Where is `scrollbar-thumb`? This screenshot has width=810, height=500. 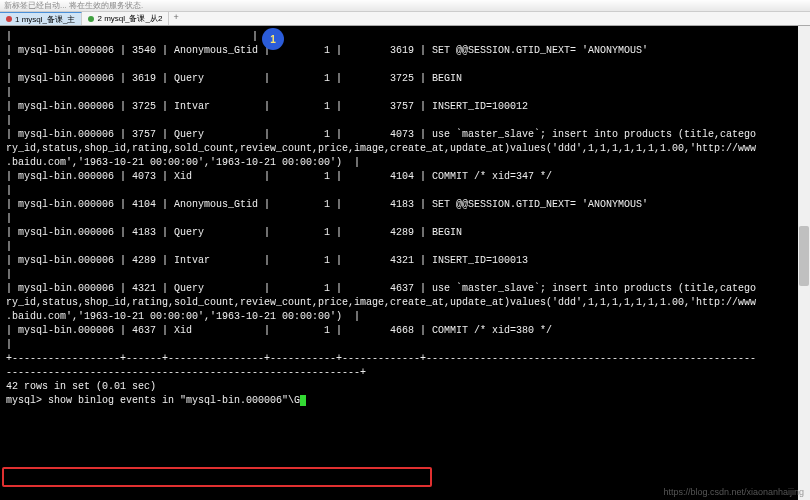
scrollbar-thumb is located at coordinates (804, 256).